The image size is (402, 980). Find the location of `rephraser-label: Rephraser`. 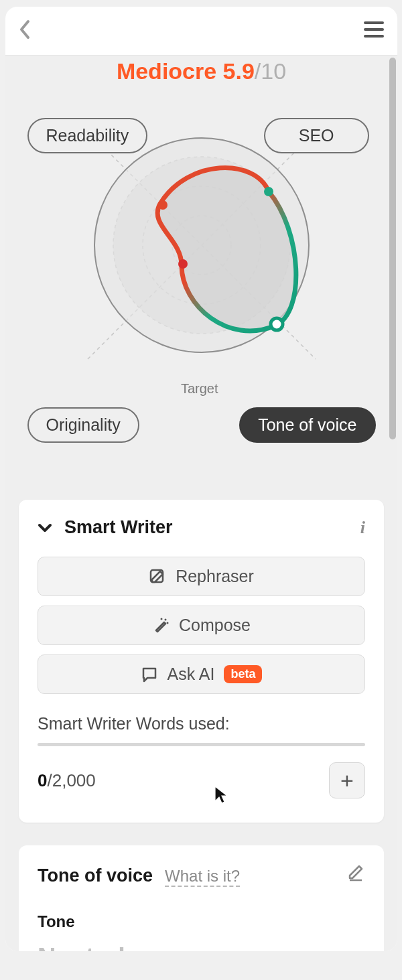

rephraser-label: Rephraser is located at coordinates (214, 576).